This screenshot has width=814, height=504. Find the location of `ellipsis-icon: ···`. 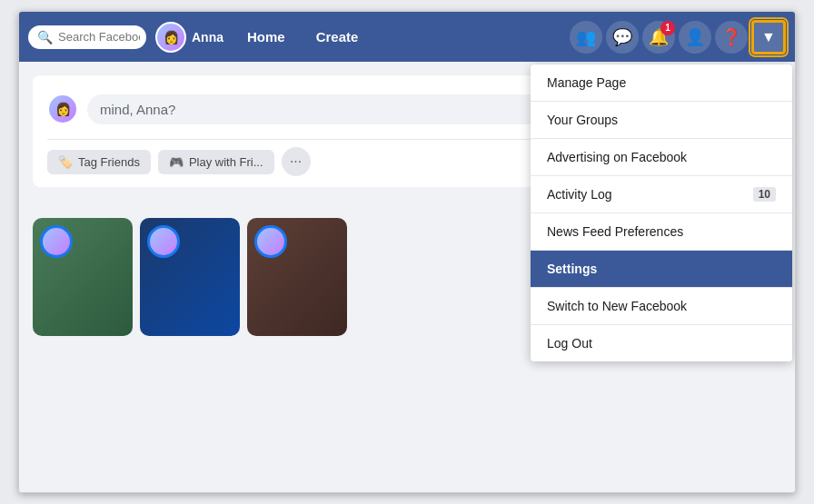

ellipsis-icon: ··· is located at coordinates (296, 162).